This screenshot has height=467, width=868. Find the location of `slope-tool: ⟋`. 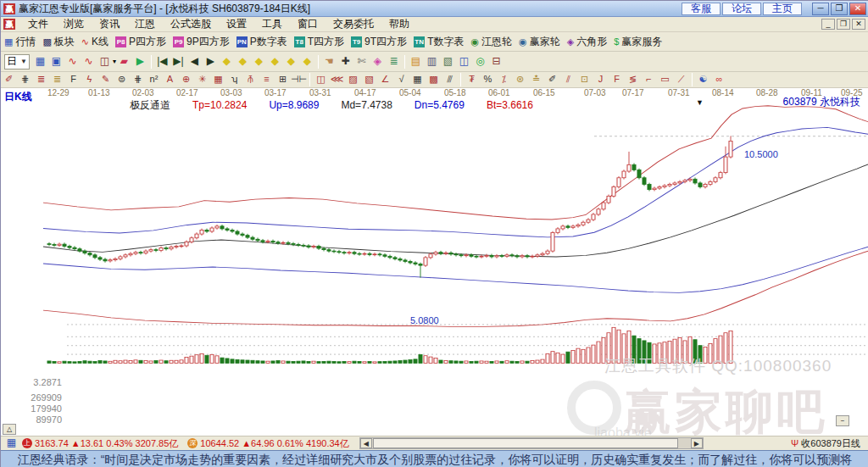

slope-tool: ⟋ is located at coordinates (682, 80).